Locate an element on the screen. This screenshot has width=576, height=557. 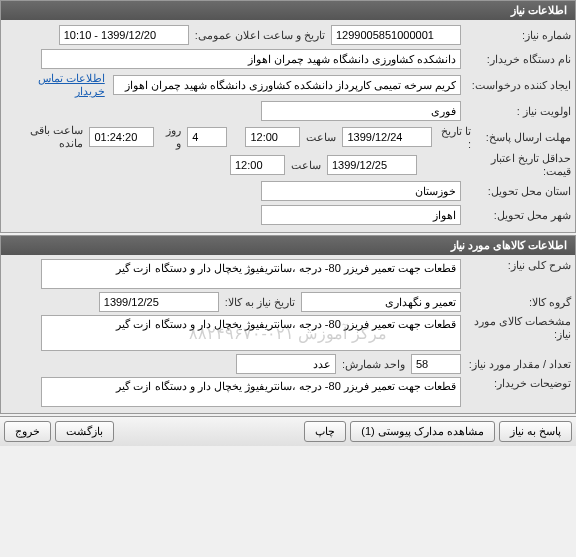
need-date-input is located at coordinates (159, 302).